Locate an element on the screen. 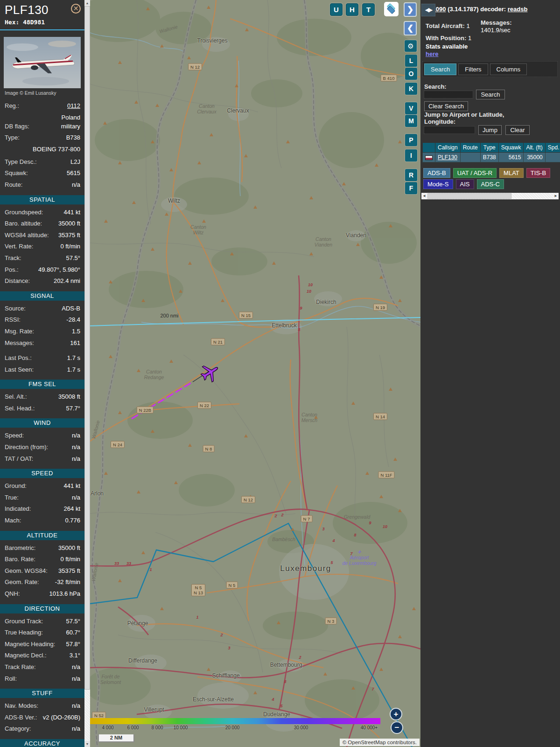 The image size is (560, 747). info-label: Reg.: is located at coordinates (12, 107).